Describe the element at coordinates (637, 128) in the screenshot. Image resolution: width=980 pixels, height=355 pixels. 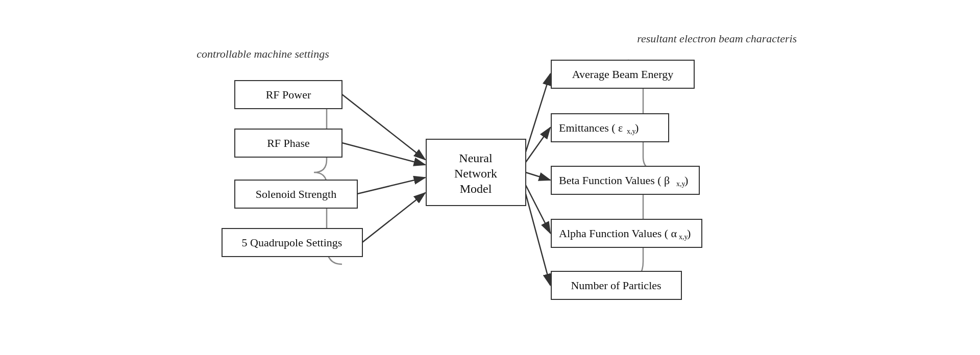
I see `emittances-paren: )` at that location.